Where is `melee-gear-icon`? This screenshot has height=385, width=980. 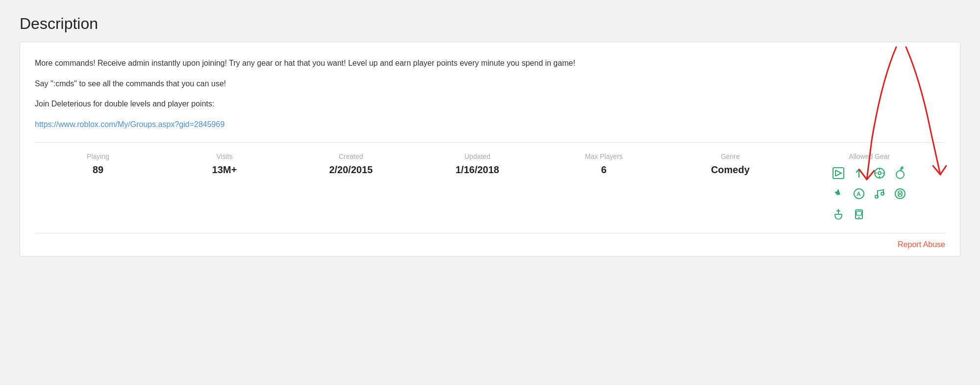 melee-gear-icon is located at coordinates (838, 173).